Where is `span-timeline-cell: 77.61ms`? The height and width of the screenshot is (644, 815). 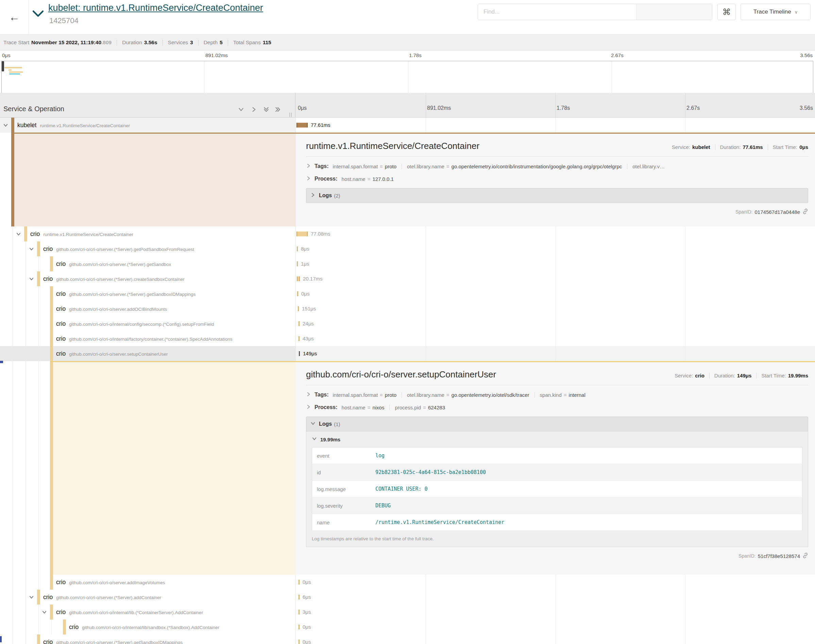 span-timeline-cell: 77.61ms is located at coordinates (556, 125).